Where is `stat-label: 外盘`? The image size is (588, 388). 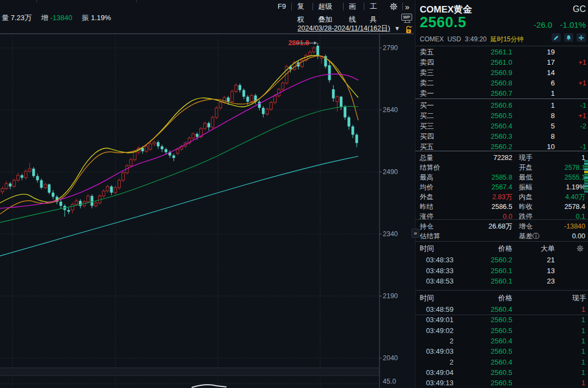 stat-label: 外盘 is located at coordinates (427, 197).